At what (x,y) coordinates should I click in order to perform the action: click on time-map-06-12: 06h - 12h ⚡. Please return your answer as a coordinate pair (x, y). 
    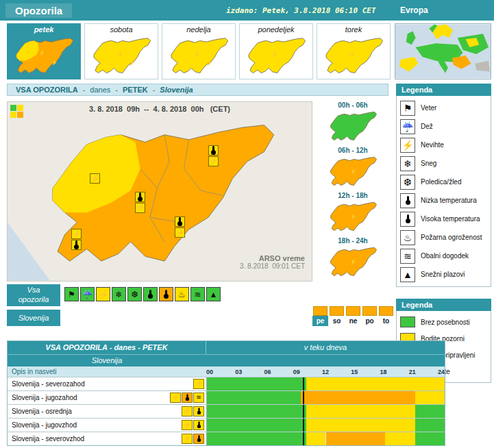
    Looking at the image, I should click on (353, 168).